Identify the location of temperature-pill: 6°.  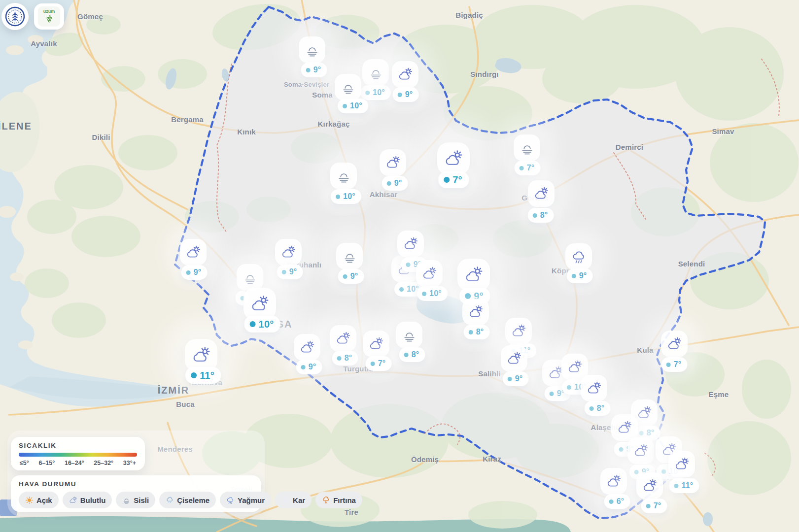
(617, 501).